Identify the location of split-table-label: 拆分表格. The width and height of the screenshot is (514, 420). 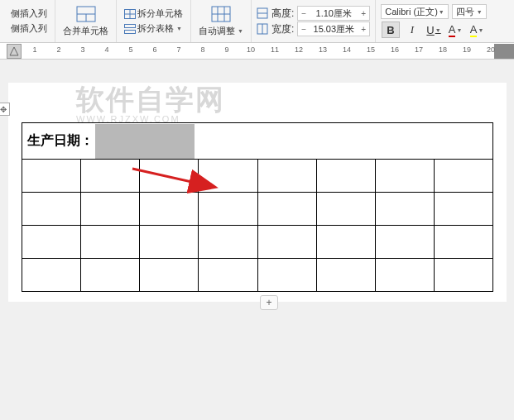
(156, 28).